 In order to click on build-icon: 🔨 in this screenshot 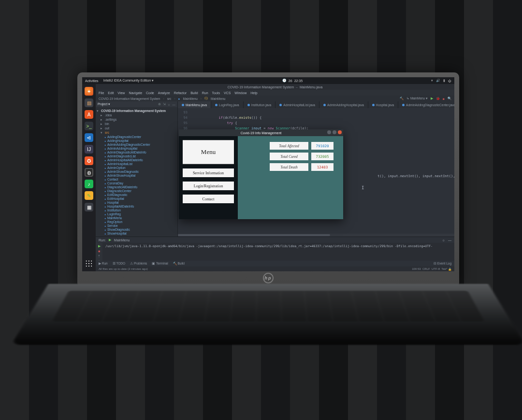, I will do `click(402, 98)`.